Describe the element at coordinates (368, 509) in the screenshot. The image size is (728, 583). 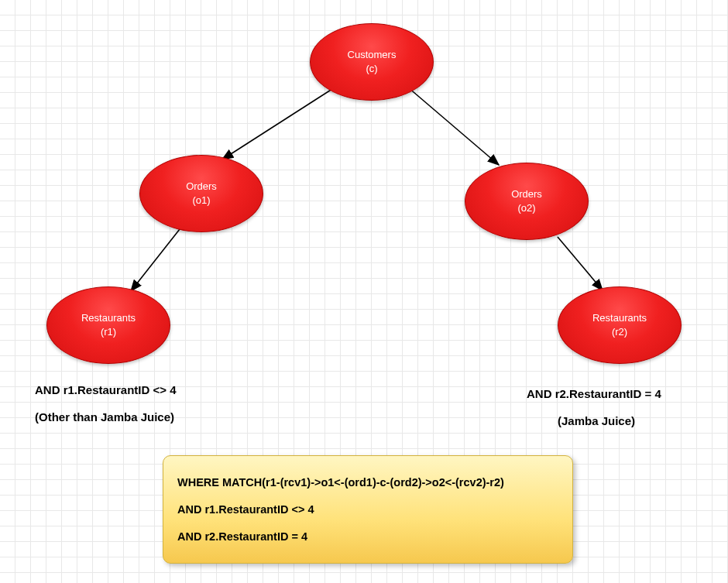
I see `query-code-box: WHERE MATCH(r1-(rcv1)->o1<-(ord1)-c-(ord…` at that location.